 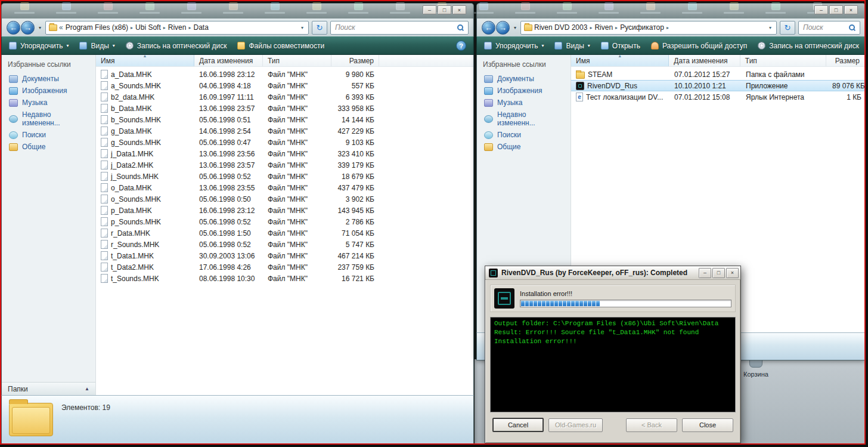 What do you see at coordinates (285, 74) in the screenshot?
I see `file-row: a_Data.MHK16.06.1998 23:12Файл "МНК"9 98…` at bounding box center [285, 74].